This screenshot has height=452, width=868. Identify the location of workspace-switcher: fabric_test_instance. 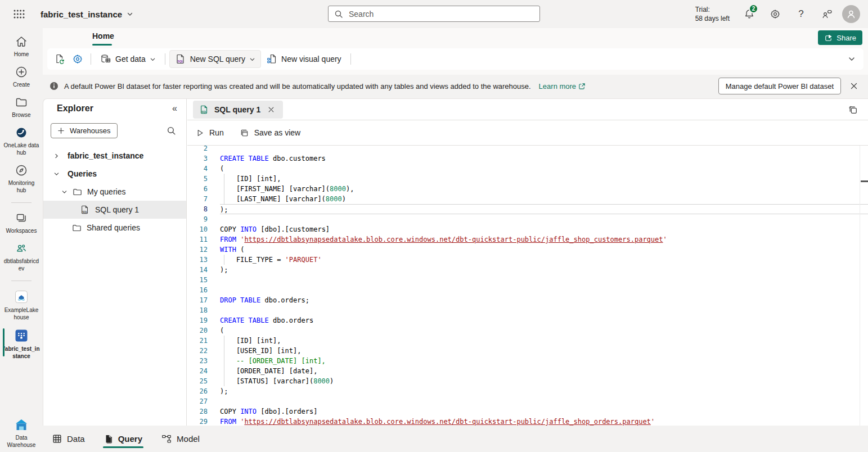
(87, 14).